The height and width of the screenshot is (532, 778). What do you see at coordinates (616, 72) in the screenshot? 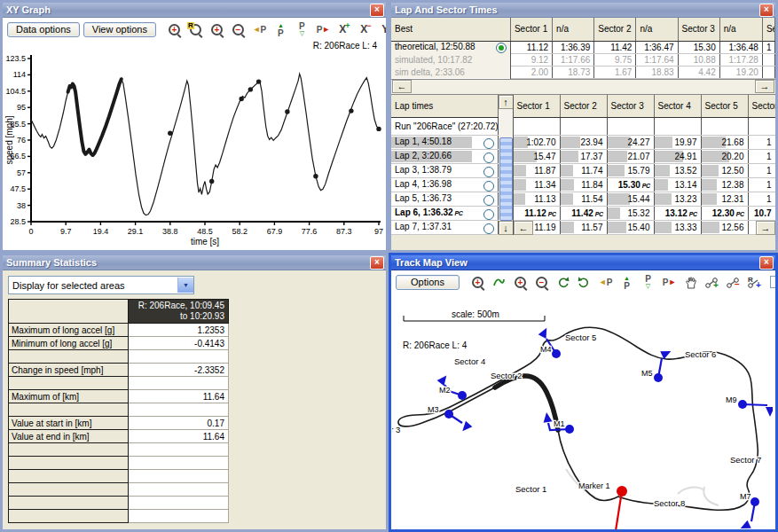
I see `best-time-cell: 1.67` at bounding box center [616, 72].